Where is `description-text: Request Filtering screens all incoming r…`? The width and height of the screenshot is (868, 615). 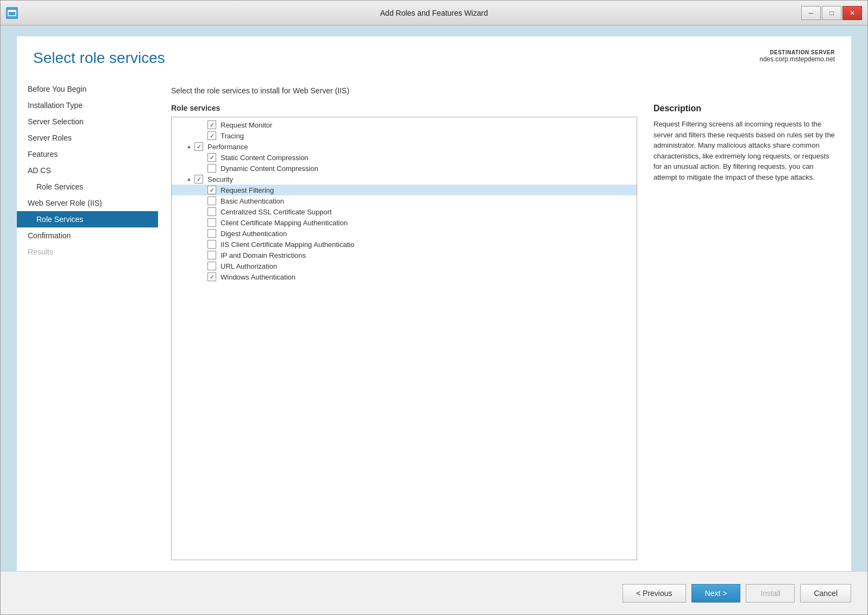
description-text: Request Filtering screens all incoming r… is located at coordinates (746, 151).